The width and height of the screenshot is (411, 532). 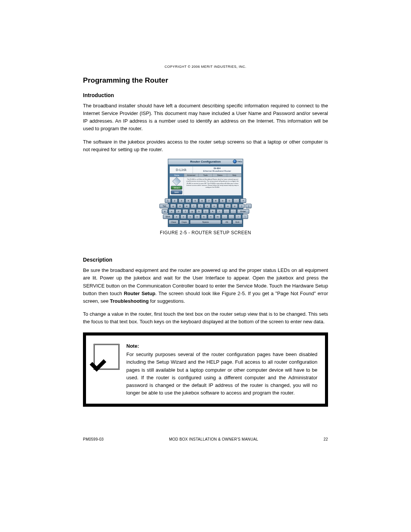 What do you see at coordinates (227, 222) in the screenshot?
I see `key-alt: Alt` at bounding box center [227, 222].